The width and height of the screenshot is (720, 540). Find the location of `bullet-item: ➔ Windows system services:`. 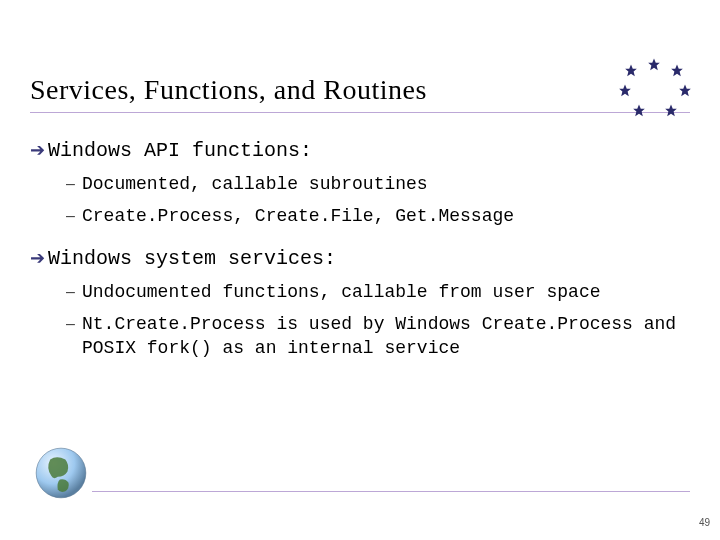

bullet-item: ➔ Windows system services: is located at coordinates (360, 259).